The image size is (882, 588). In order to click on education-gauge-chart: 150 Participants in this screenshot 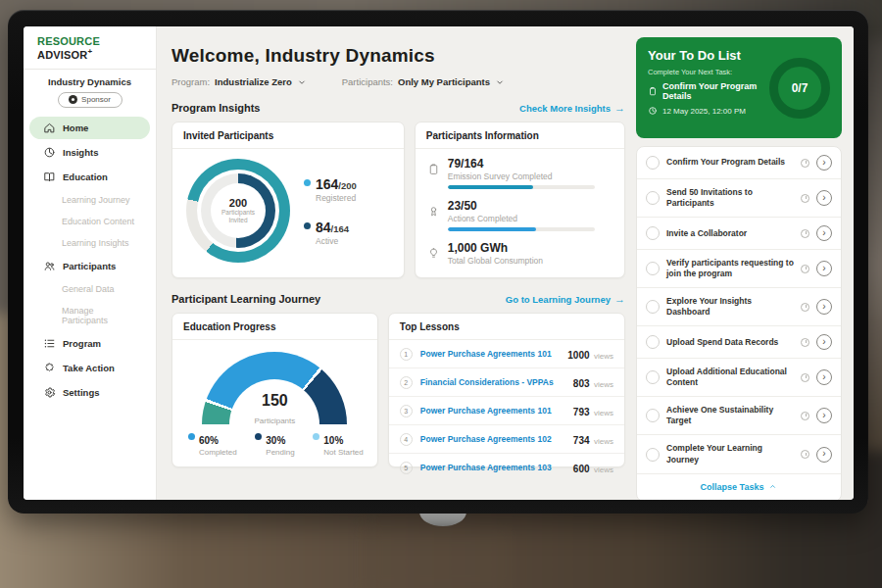, I will do `click(274, 389)`.